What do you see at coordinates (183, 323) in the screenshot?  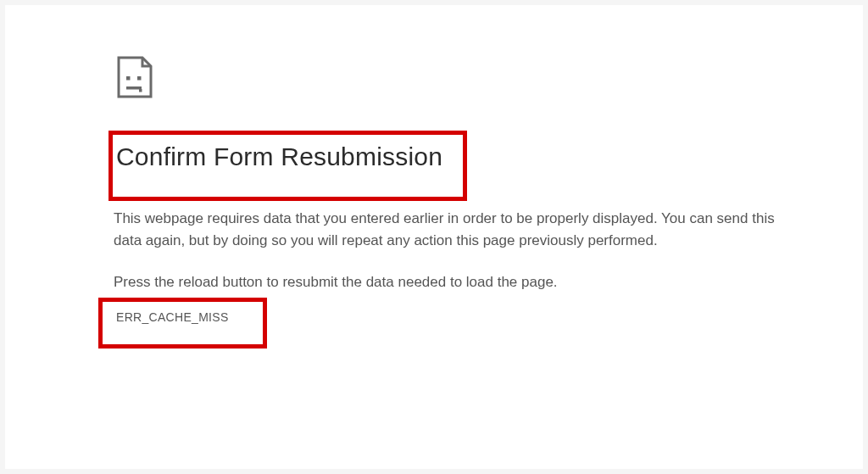 I see `error-code-highlight-box: ERR_CACHE_MISS` at bounding box center [183, 323].